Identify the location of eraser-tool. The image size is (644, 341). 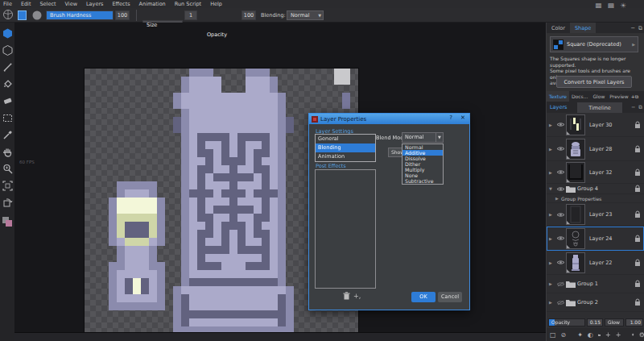
(7, 101).